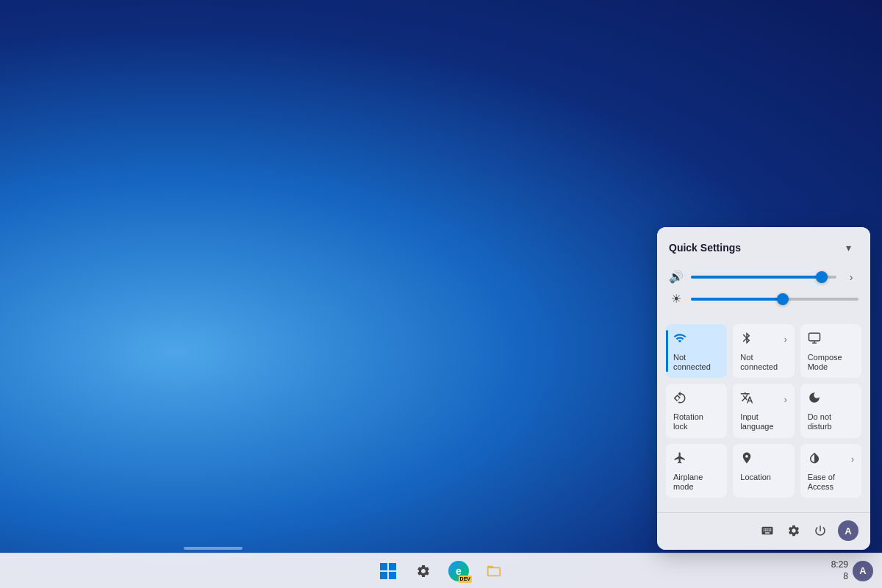 The image size is (882, 588). What do you see at coordinates (747, 340) in the screenshot?
I see `bluetooth-icon` at bounding box center [747, 340].